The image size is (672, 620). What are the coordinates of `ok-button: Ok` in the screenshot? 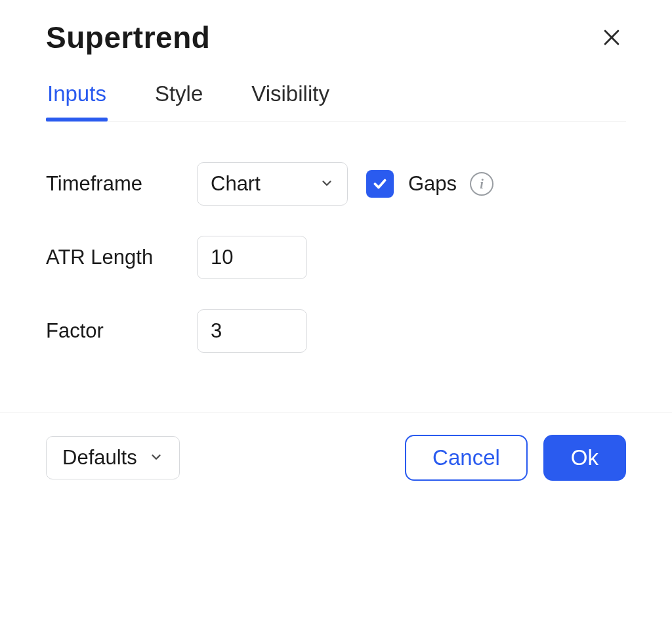 It's located at (585, 458).